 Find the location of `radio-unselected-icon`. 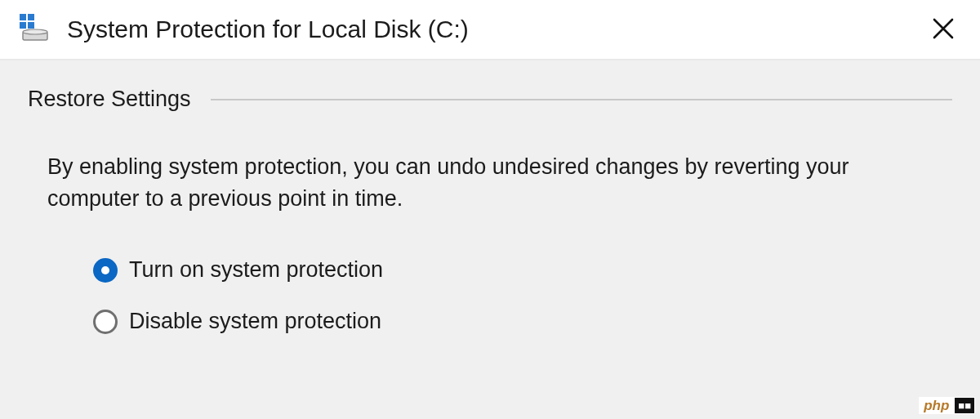

radio-unselected-icon is located at coordinates (105, 322).